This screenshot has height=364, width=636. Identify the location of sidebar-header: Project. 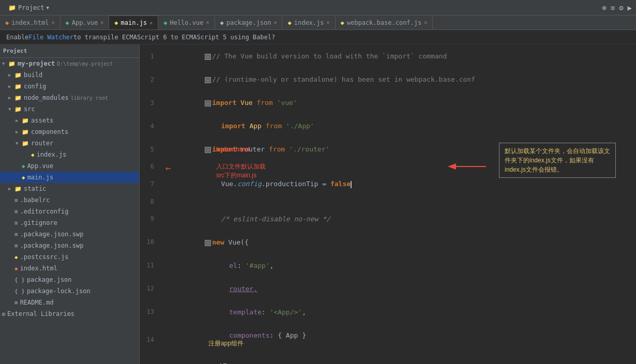
(69, 51).